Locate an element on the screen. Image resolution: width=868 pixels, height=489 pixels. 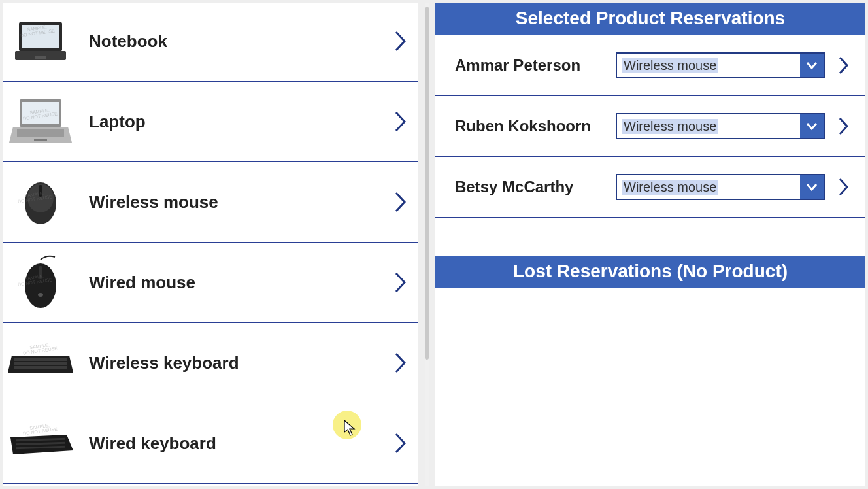
product-thumb-laptop: SAMPLE,DO NOT REUSE is located at coordinates (41, 122).